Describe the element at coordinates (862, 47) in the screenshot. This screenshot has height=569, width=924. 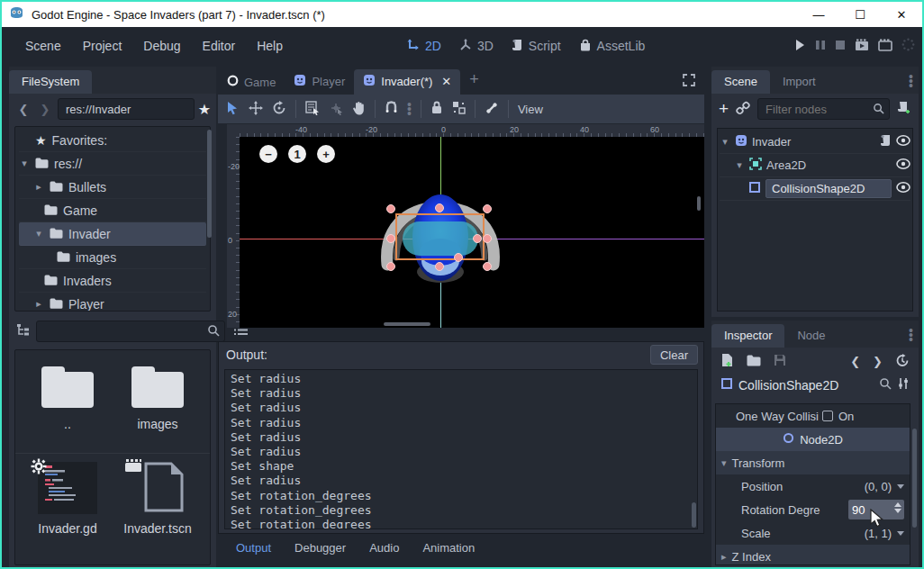
I see `play-scene-button` at that location.